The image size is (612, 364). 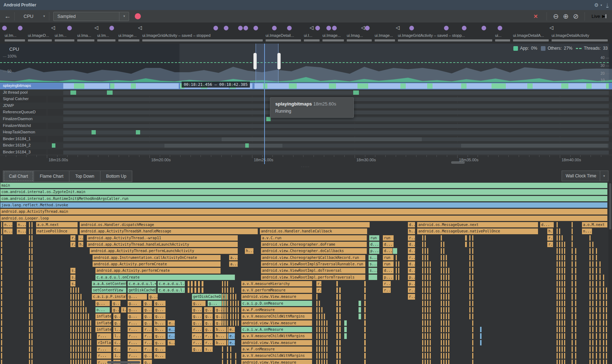 What do you see at coordinates (208, 316) in the screenshot?
I see `call-chart-cell: g...` at bounding box center [208, 316].